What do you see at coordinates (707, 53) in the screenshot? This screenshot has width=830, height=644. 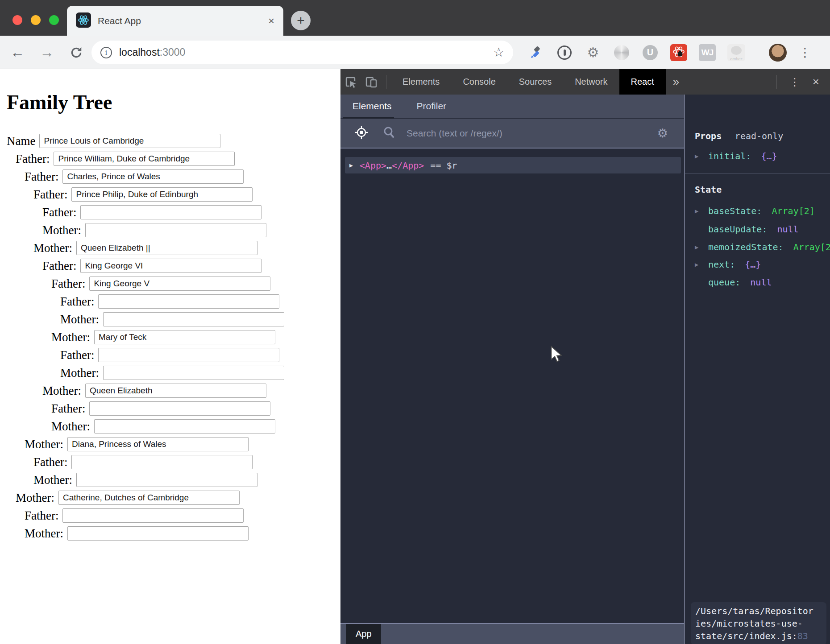 I see `wj-extension-icon: WJ` at bounding box center [707, 53].